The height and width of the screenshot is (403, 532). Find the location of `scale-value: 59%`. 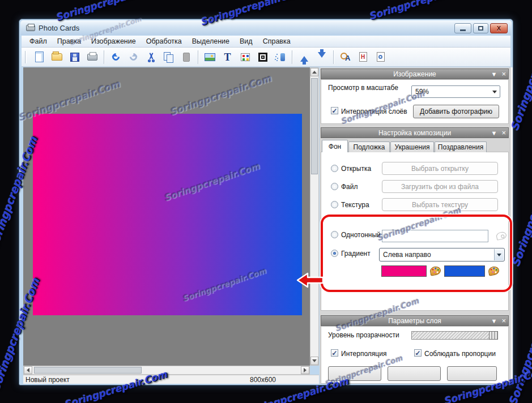

scale-value: 59% is located at coordinates (422, 92).